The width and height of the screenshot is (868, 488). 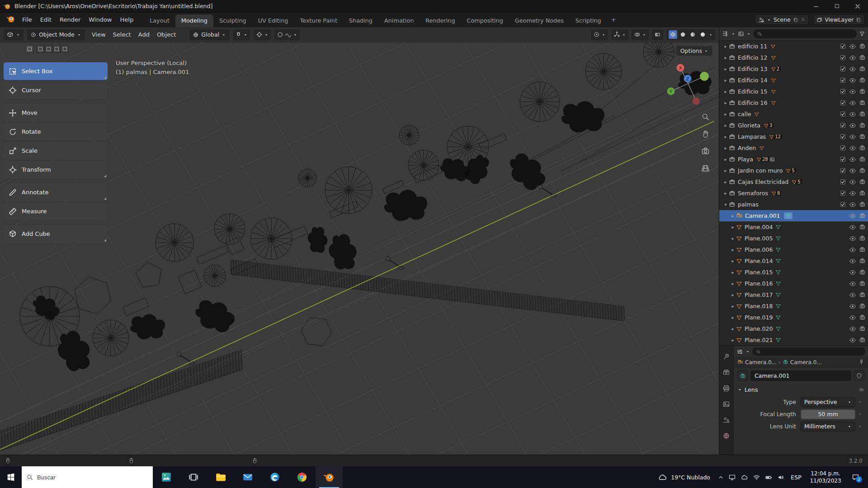 I want to click on outliner-item-anden: ▸Anden, so click(x=794, y=148).